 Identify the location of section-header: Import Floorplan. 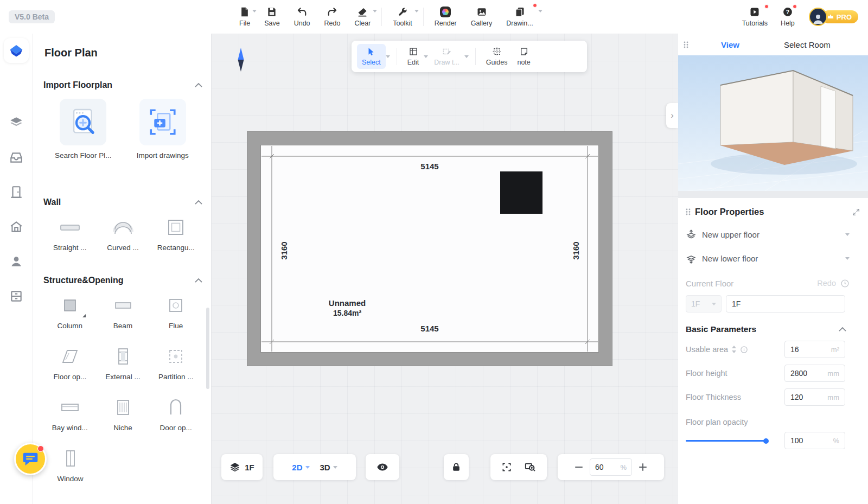
(123, 85).